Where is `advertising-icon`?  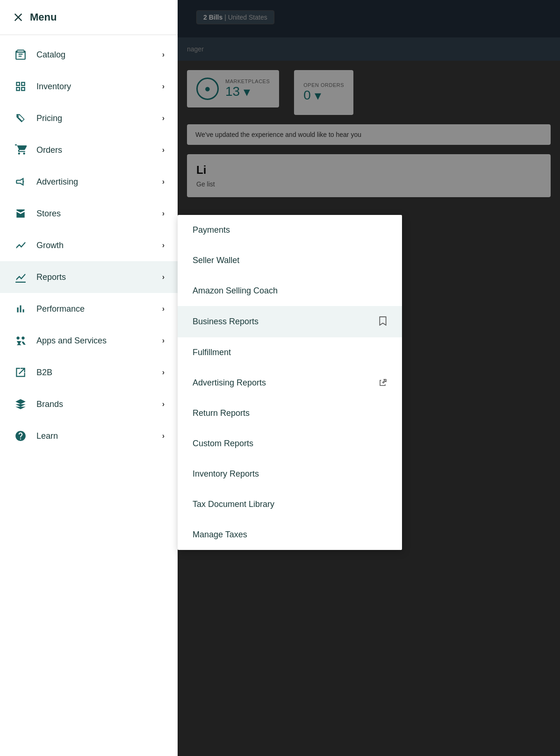 advertising-icon is located at coordinates (21, 182).